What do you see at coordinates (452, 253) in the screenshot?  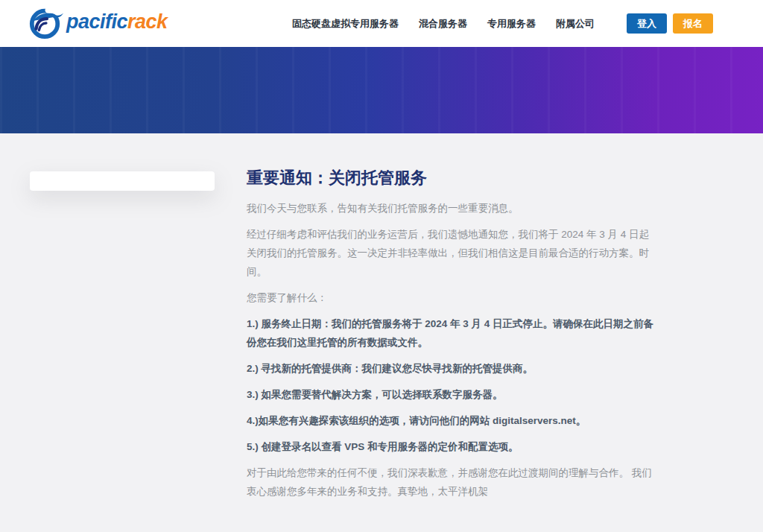 I see `notice-announcement: 经过仔细考虑和评估我们的业务运营后，我们遗憾地通知您，我们将于 2024 年 3…` at bounding box center [452, 253].